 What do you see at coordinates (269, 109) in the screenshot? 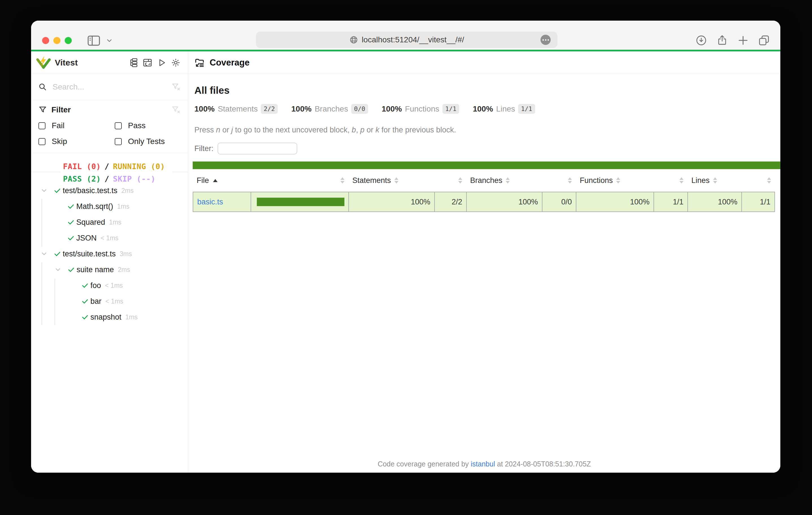
I see `stat-ratio-badge: 2/2` at bounding box center [269, 109].